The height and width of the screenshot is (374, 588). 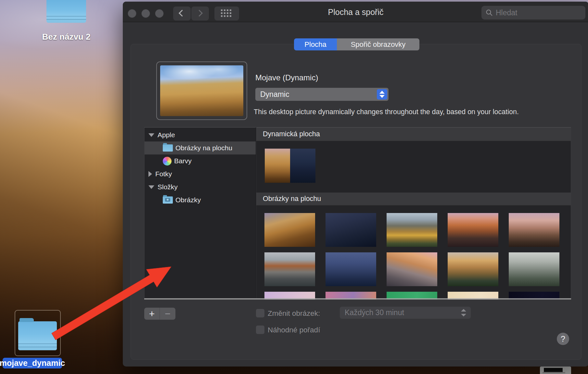 I want to click on wallpaper-el-capitan-gold, so click(x=473, y=269).